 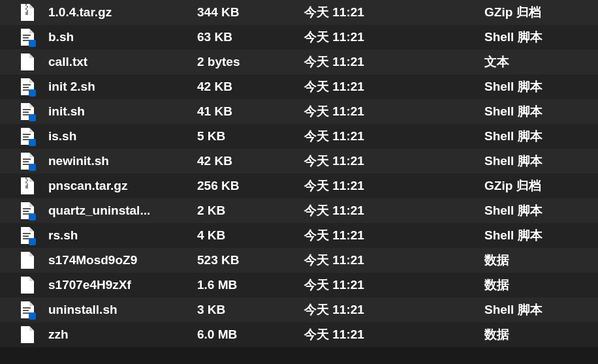 I want to click on file-size: 256 KB, so click(x=251, y=186).